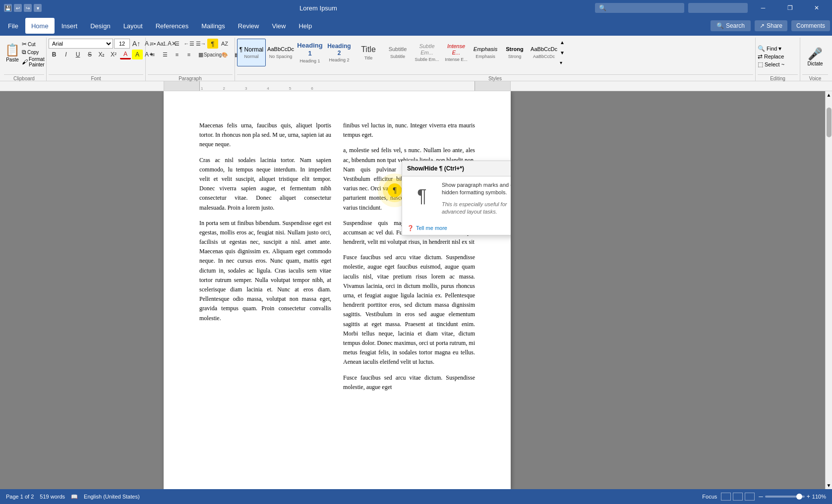 The height and width of the screenshot is (504, 832). I want to click on underline-button: U, so click(78, 55).